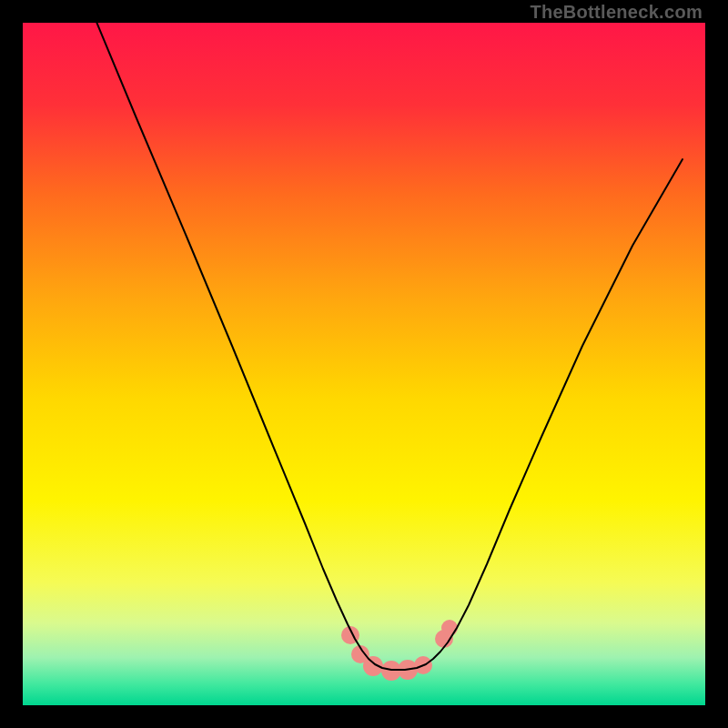 The image size is (728, 728). What do you see at coordinates (616, 13) in the screenshot?
I see `watermark-text: TheBottleneck.com` at bounding box center [616, 13].